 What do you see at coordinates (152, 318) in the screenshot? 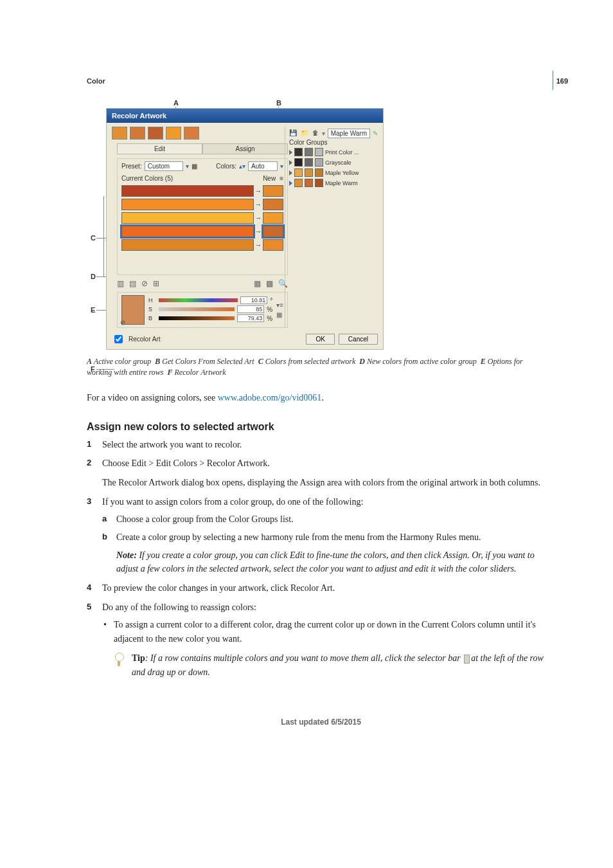
I see `b-label: B` at bounding box center [152, 318].